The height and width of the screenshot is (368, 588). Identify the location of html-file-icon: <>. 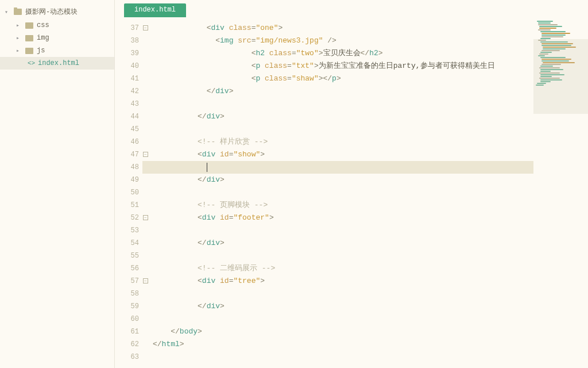
(32, 63).